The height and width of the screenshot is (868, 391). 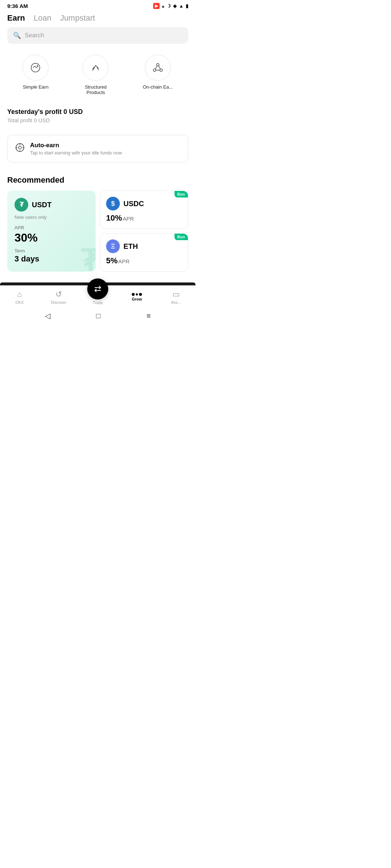 What do you see at coordinates (137, 299) in the screenshot?
I see `nav-grow-label: Grow` at bounding box center [137, 299].